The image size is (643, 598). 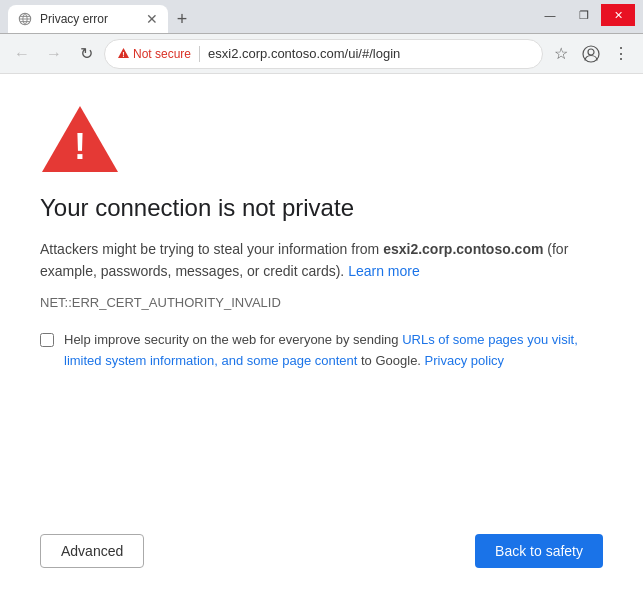 I want to click on account-button, so click(x=591, y=54).